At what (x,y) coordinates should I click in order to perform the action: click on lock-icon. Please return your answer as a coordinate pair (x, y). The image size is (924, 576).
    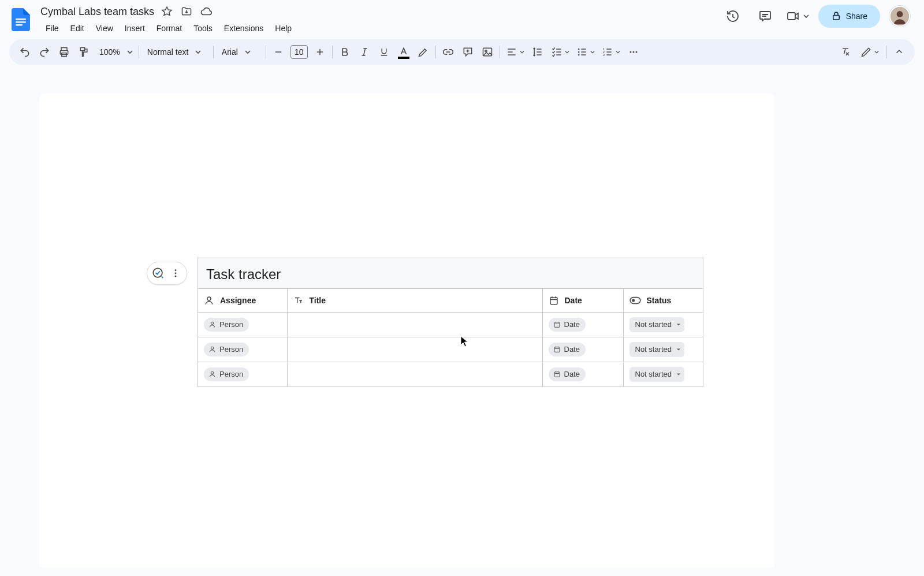
    Looking at the image, I should click on (836, 16).